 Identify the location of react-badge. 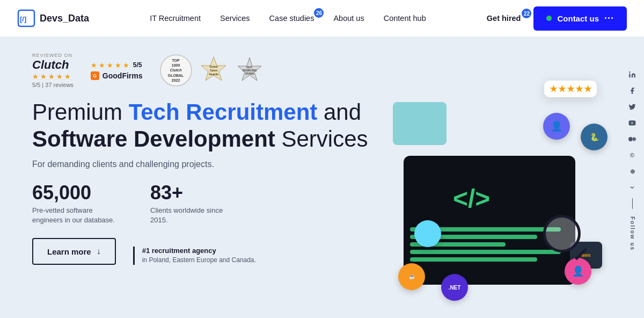
(428, 234).